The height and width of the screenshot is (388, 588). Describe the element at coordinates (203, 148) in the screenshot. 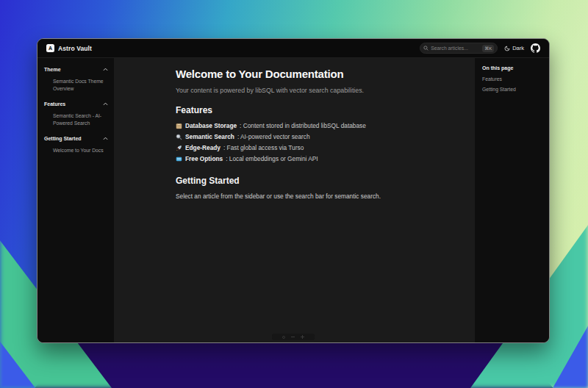

I see `feature-term: Edge-Ready` at that location.